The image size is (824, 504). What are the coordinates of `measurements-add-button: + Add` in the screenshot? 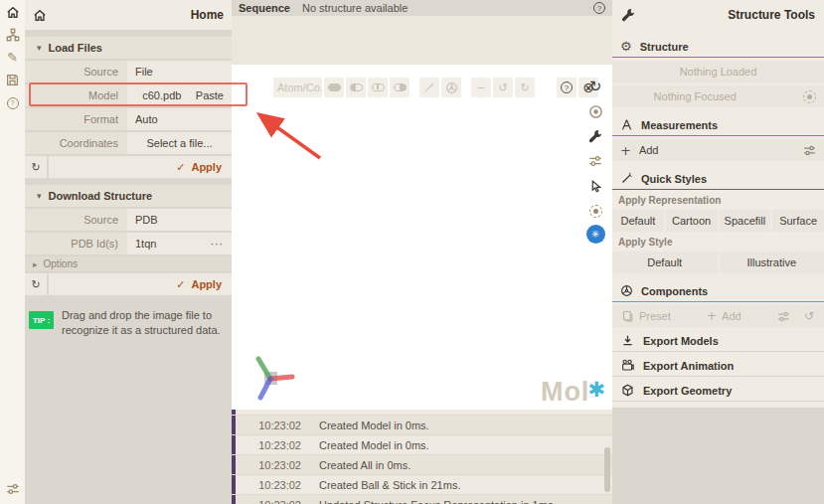 It's located at (718, 150).